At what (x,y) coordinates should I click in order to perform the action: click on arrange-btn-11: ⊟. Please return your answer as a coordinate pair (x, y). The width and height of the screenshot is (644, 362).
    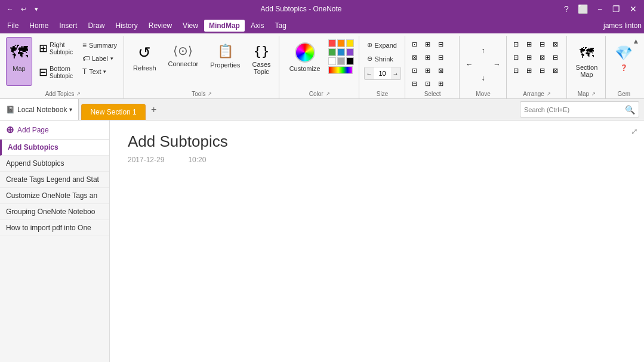
    Looking at the image, I should click on (543, 70).